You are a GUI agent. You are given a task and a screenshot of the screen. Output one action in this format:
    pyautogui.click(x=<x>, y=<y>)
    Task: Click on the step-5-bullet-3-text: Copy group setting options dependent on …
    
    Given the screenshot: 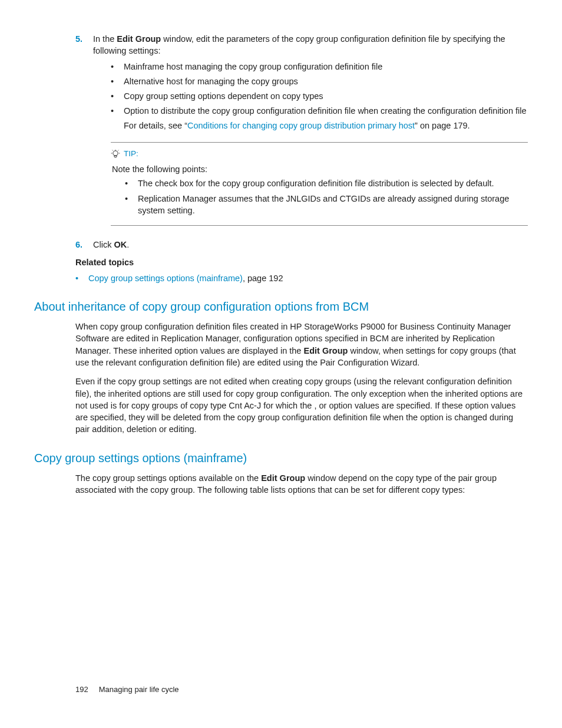 What is the action you would take?
    pyautogui.click(x=326, y=96)
    